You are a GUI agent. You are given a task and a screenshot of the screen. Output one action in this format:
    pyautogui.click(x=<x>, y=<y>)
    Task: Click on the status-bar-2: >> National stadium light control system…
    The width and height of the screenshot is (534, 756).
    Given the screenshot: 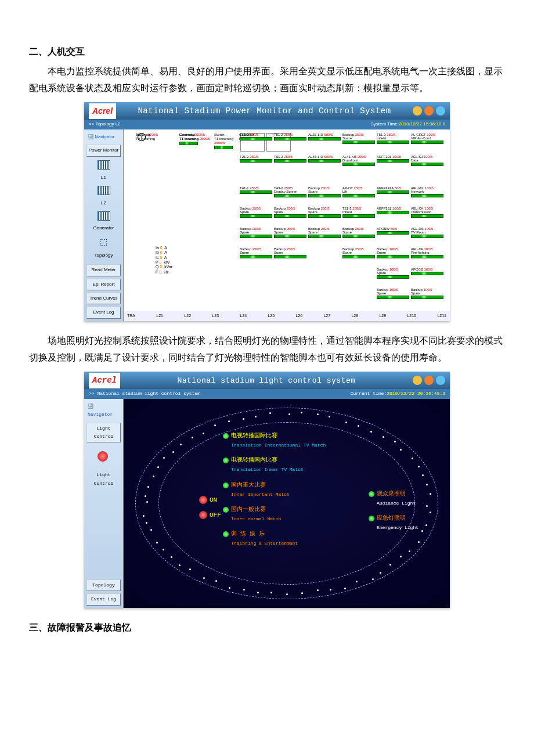 What is the action you would take?
    pyautogui.click(x=267, y=394)
    